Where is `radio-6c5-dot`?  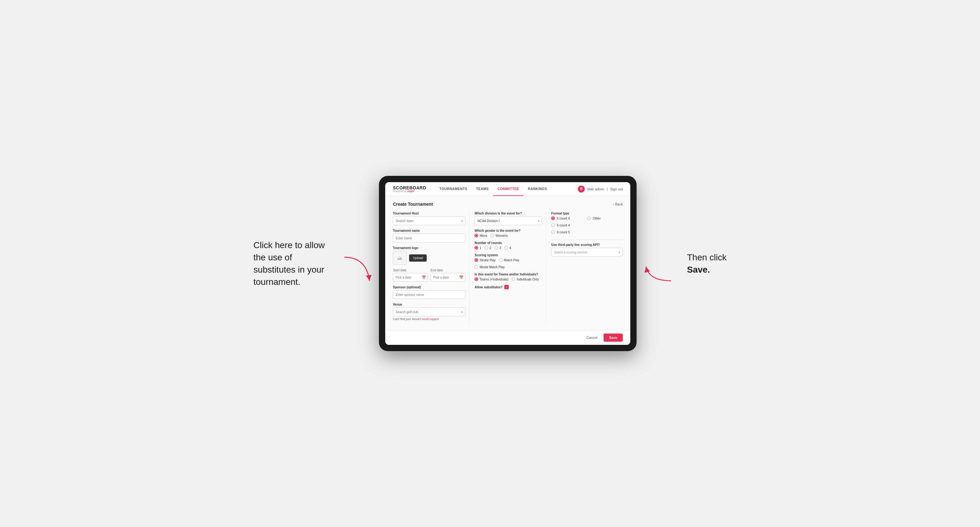 radio-6c5-dot is located at coordinates (553, 232).